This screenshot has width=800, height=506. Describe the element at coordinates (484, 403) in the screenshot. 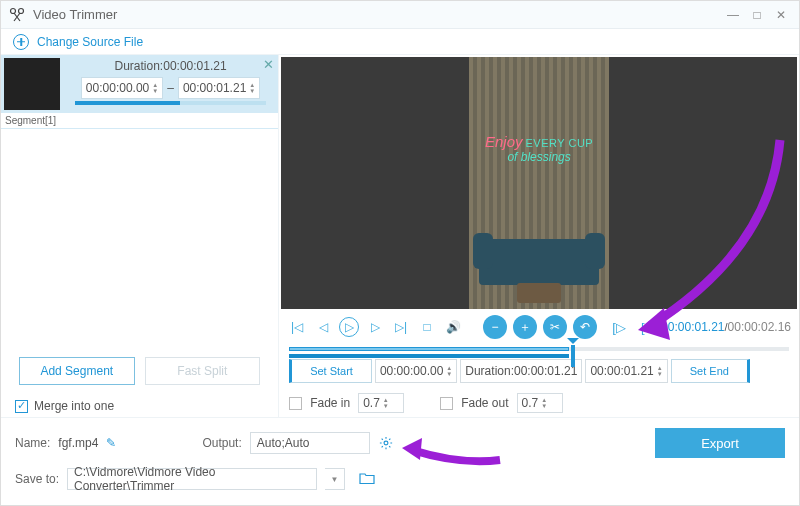

I see `fade-out-label: Fade out` at that location.